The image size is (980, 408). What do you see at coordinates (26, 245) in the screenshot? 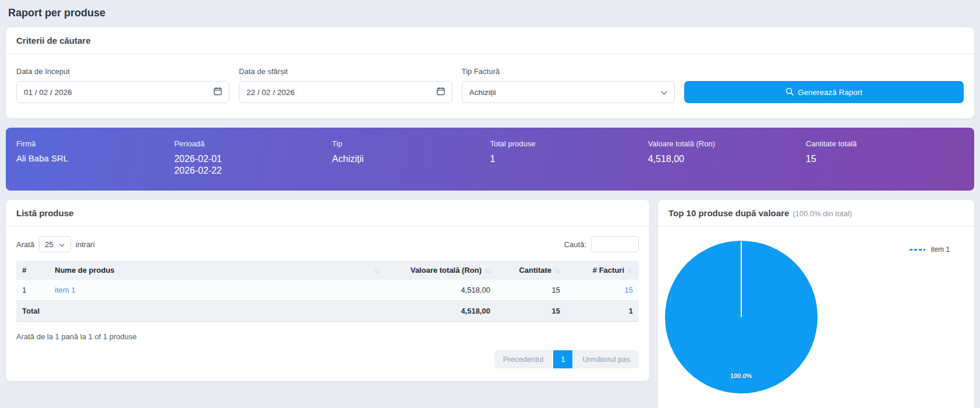
I see `page-size-prefix-label: Arată` at bounding box center [26, 245].